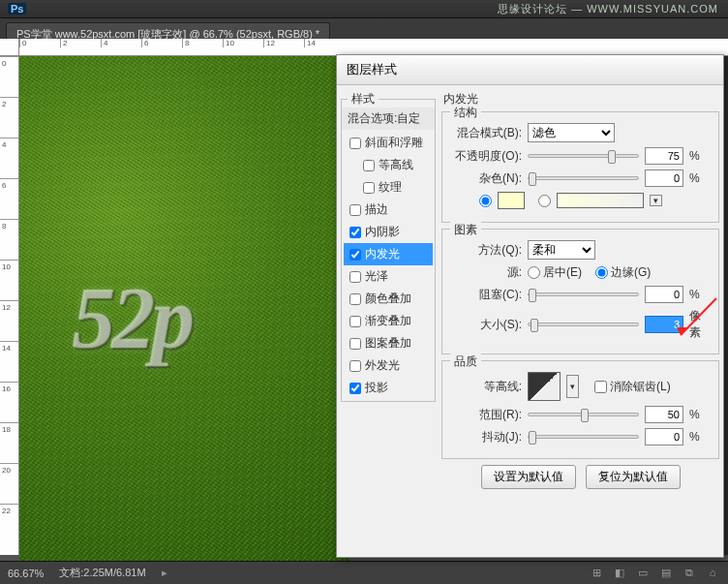  What do you see at coordinates (544, 386) in the screenshot?
I see `contour-picker` at bounding box center [544, 386].